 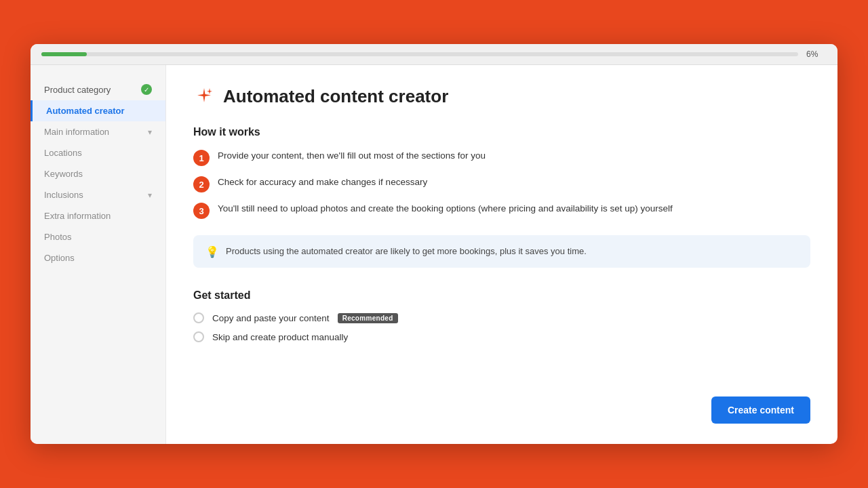 What do you see at coordinates (77, 89) in the screenshot?
I see `product-category-label: Product category` at bounding box center [77, 89].